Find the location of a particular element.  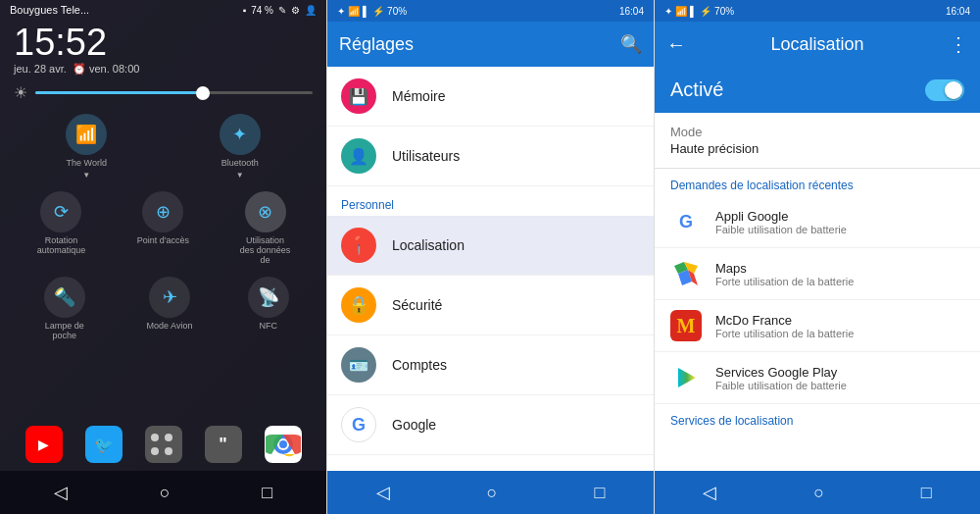

mode-section: Mode Haute précision is located at coordinates (817, 141).